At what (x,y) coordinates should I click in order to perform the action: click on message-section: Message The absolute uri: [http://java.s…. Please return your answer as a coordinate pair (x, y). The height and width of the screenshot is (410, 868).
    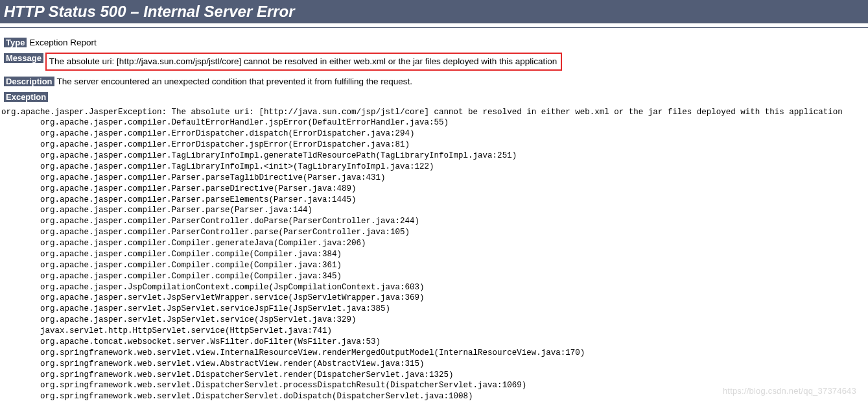
    Looking at the image, I should click on (434, 62).